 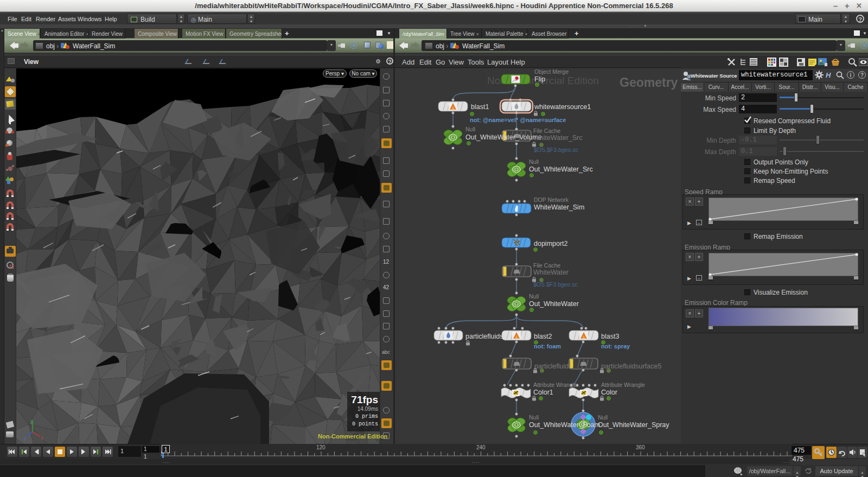 I want to click on svg-text: particlefluidsurface5, so click(x=631, y=366).